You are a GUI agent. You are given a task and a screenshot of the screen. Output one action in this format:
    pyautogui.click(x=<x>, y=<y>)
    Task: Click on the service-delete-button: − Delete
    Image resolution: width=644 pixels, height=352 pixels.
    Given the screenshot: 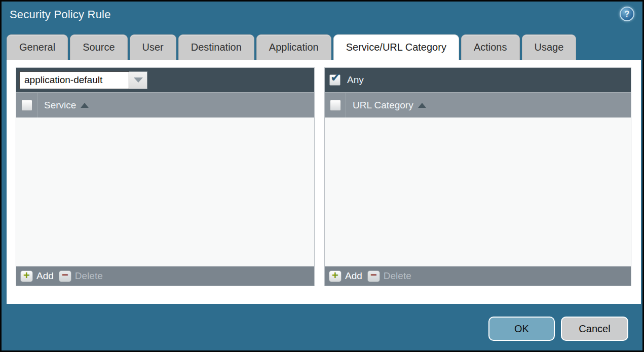 What is the action you would take?
    pyautogui.click(x=81, y=277)
    